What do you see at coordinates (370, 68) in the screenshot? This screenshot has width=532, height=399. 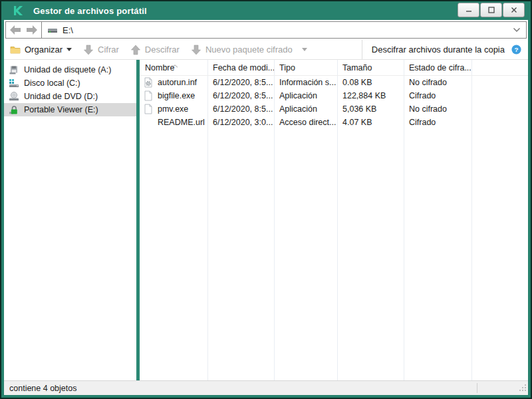 I see `column-header-size: Tamaño` at bounding box center [370, 68].